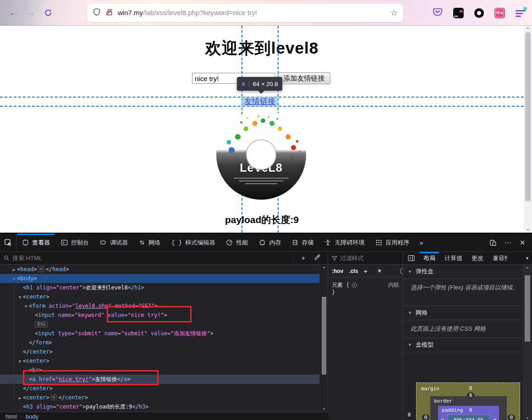  What do you see at coordinates (429, 258) in the screenshot?
I see `sidebar-tab-布局: 布局` at bounding box center [429, 258].